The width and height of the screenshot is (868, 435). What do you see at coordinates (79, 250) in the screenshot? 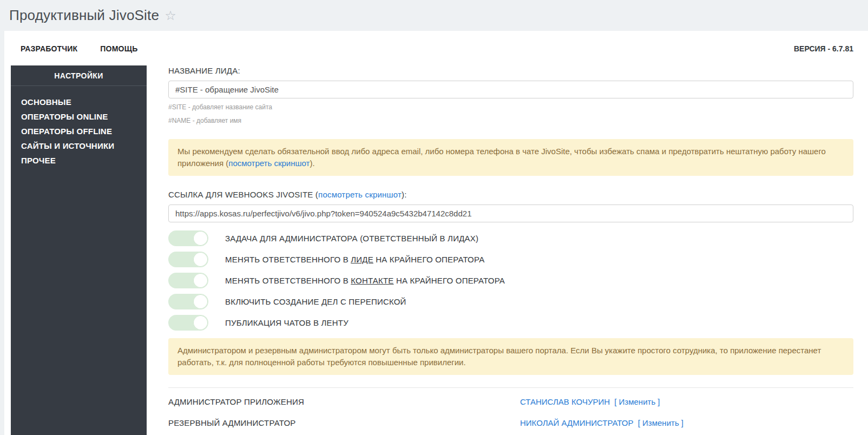
I see `settings-sidebar: НАСТРОЙКИ ОСНОВНЫЕ ОПЕРАТОРЫ ONLINE ОПЕР…` at bounding box center [79, 250].